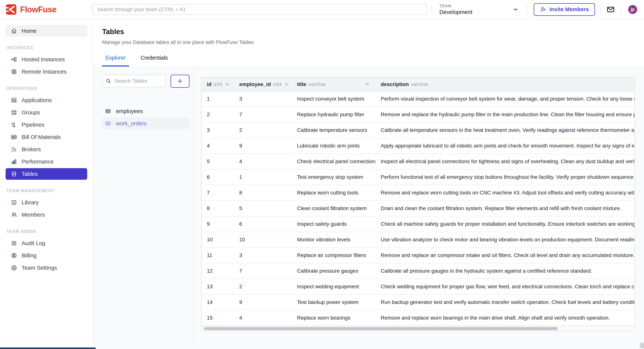 The height and width of the screenshot is (349, 644). What do you see at coordinates (263, 318) in the screenshot?
I see `cell-employee-id: 4` at bounding box center [263, 318].